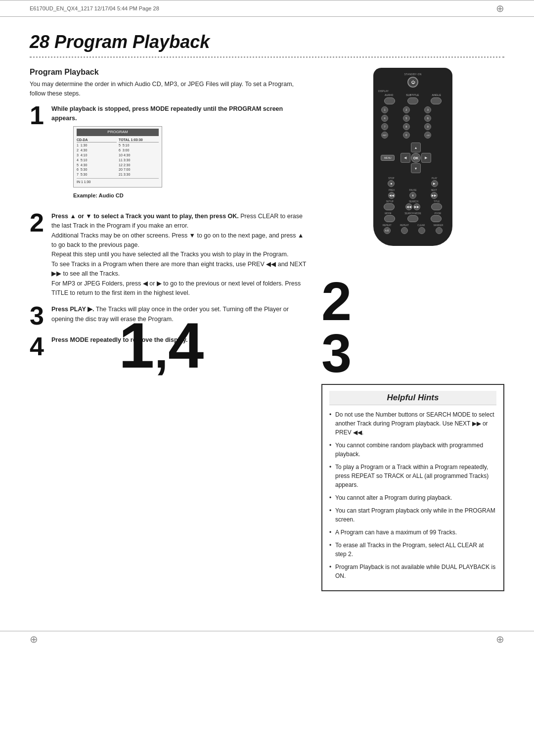  Describe the element at coordinates (161, 350) in the screenshot. I see `big-comma: ,` at that location.